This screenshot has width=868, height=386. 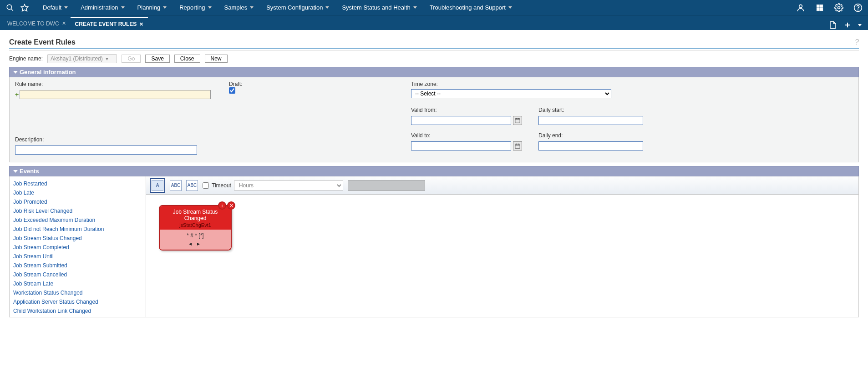 I want to click on view-mode-b-button: ABC, so click(x=176, y=185).